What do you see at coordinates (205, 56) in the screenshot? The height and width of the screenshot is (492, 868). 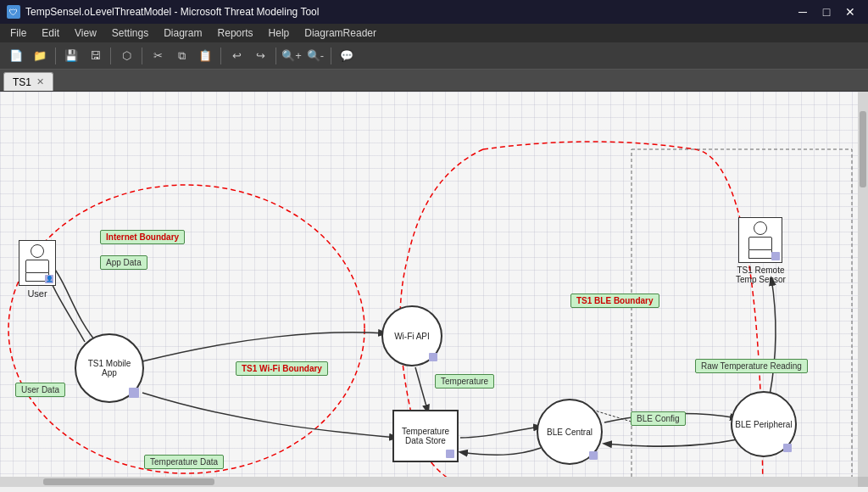 I see `paste-button: 📋` at bounding box center [205, 56].